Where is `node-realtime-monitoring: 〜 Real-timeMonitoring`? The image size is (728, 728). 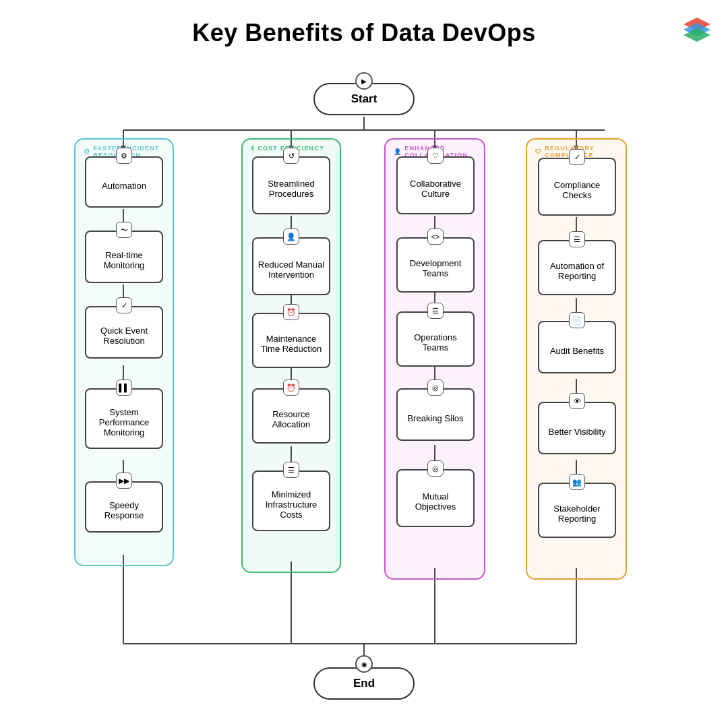 node-realtime-monitoring: 〜 Real-timeMonitoring is located at coordinates (124, 257).